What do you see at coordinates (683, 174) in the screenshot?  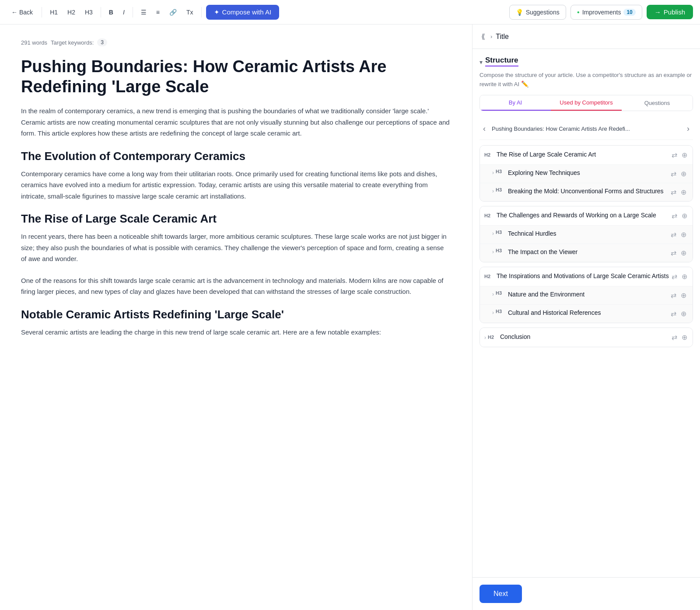 I see `h3-add-button-1-1: ⊕` at bounding box center [683, 174].